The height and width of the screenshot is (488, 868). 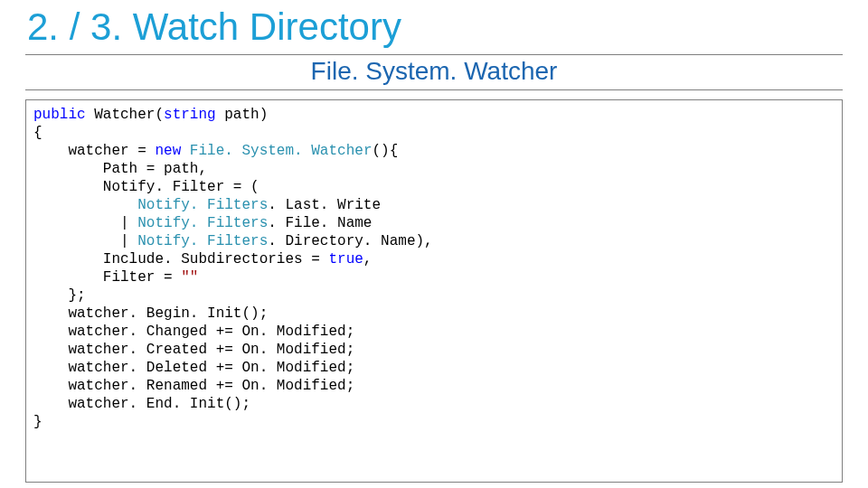 What do you see at coordinates (368, 259) in the screenshot?
I see `code-text: ,` at bounding box center [368, 259].